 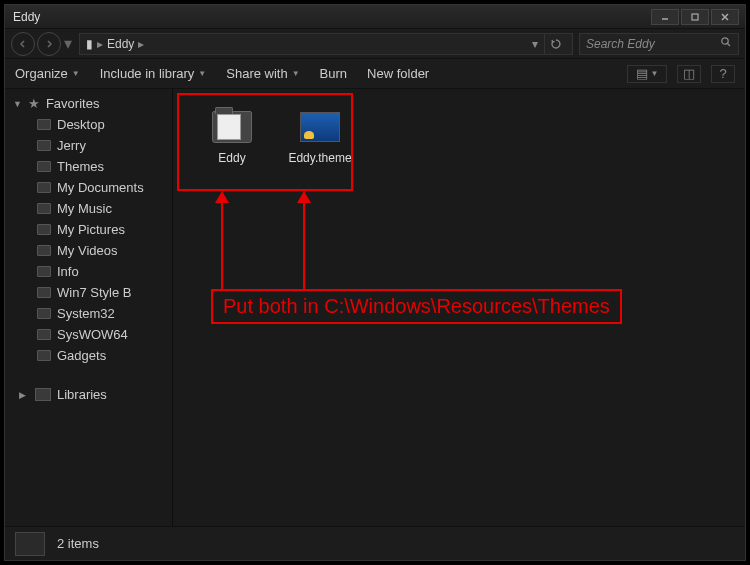 What do you see at coordinates (92, 334) in the screenshot?
I see `sidebar-item-label: SysWOW64` at bounding box center [92, 334].